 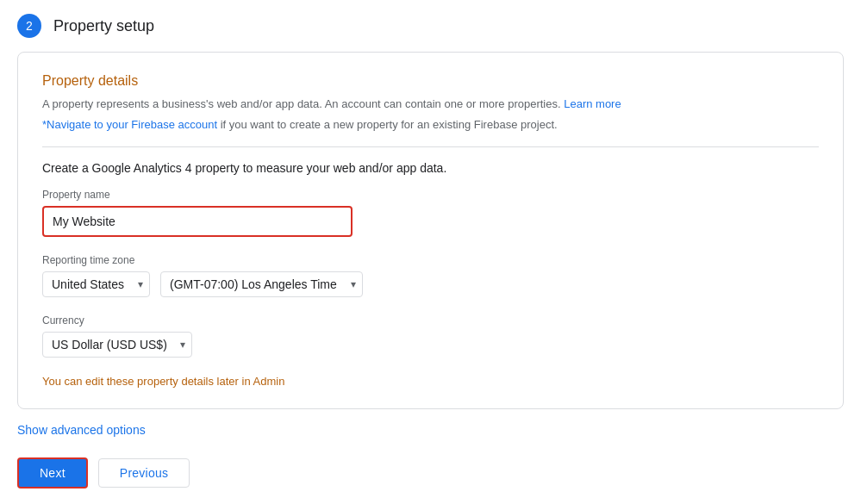 I want to click on firebase-link: *Navigate to your Firebase account, so click(x=129, y=124).